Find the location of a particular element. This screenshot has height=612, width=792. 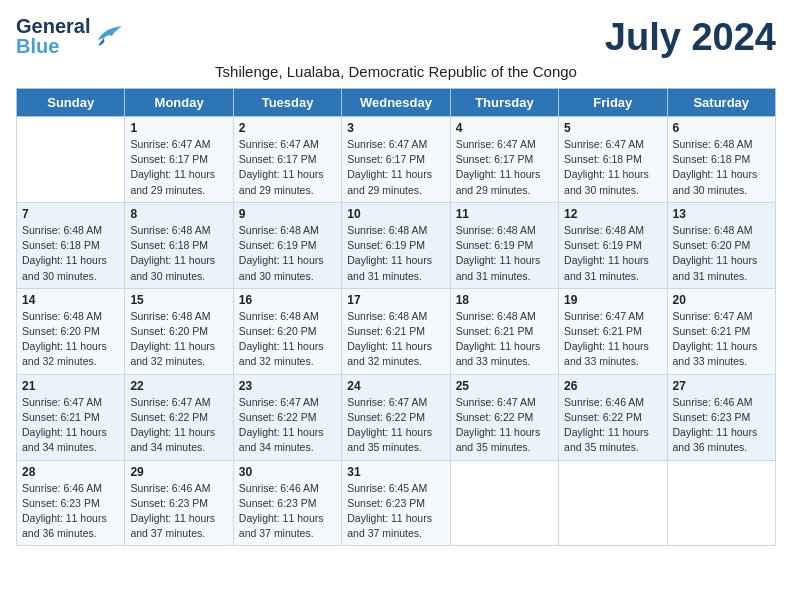

calendar-cell: 29Sunrise: 6:46 AM Sunset: 6:23 PM Dayli… is located at coordinates (179, 503).